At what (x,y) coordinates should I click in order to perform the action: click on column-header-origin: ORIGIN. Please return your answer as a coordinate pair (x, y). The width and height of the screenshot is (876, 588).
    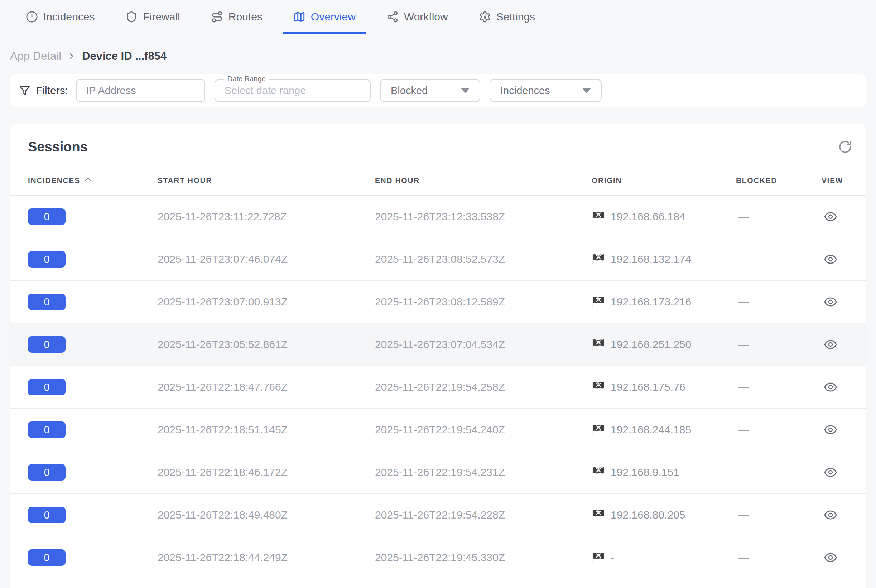
    Looking at the image, I should click on (664, 181).